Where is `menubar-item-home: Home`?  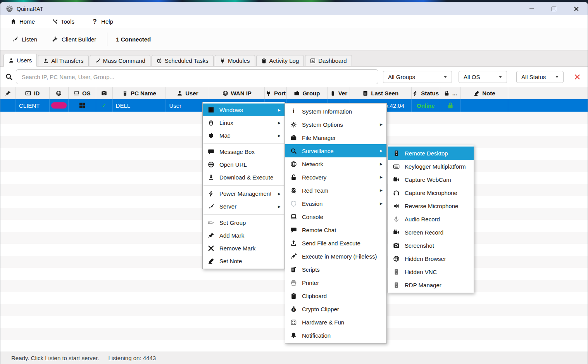
menubar-item-home: Home is located at coordinates (22, 22).